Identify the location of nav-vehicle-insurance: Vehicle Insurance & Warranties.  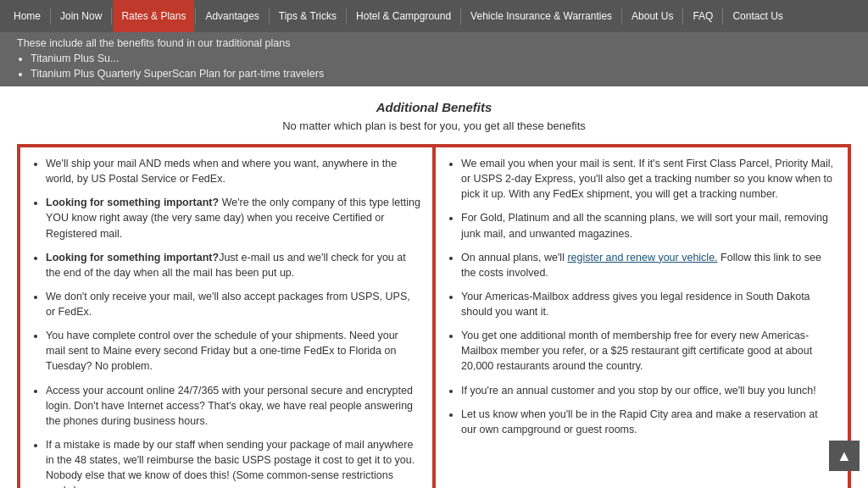
(541, 16).